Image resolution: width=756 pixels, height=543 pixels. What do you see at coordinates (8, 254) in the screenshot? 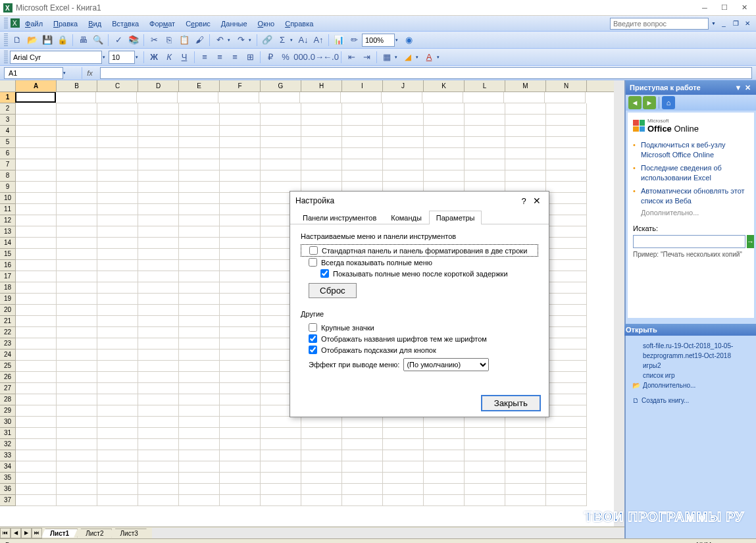
I see `row-header-15: 15` at bounding box center [8, 254].